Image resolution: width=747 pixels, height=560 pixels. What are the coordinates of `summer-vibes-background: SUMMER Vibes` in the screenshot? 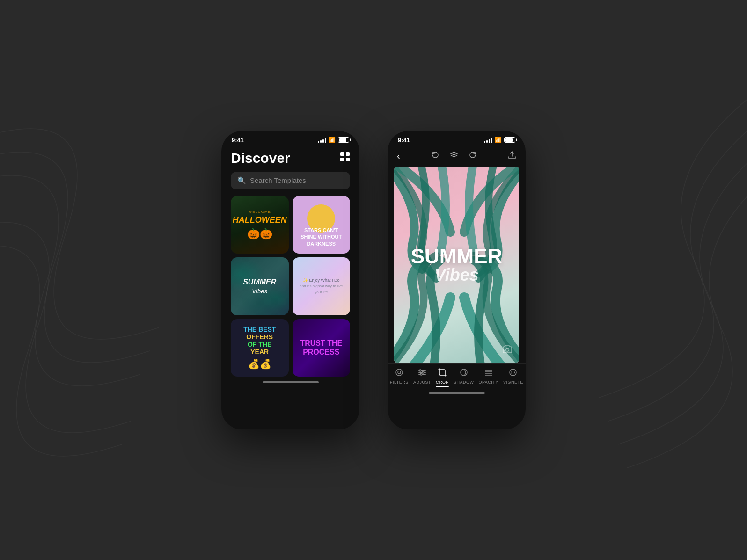 It's located at (457, 265).